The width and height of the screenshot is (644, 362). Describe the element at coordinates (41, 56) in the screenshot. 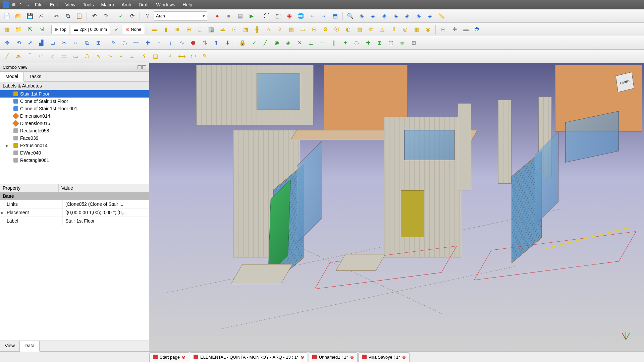

I see `arc-icon: ◠` at that location.